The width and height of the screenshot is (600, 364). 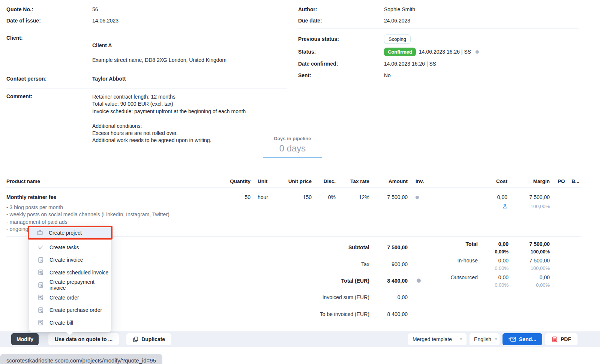 What do you see at coordinates (76, 310) in the screenshot?
I see `menu-item-label: Create purchase order` at bounding box center [76, 310].